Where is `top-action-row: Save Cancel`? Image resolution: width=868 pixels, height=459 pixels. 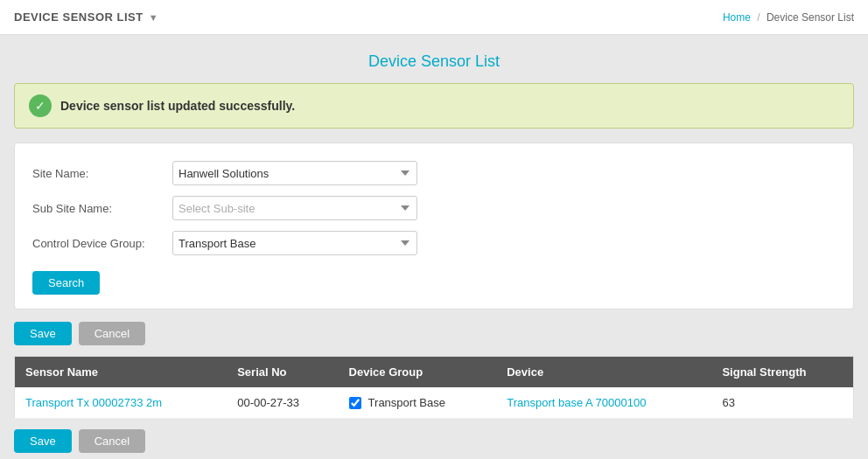 top-action-row: Save Cancel is located at coordinates (434, 334).